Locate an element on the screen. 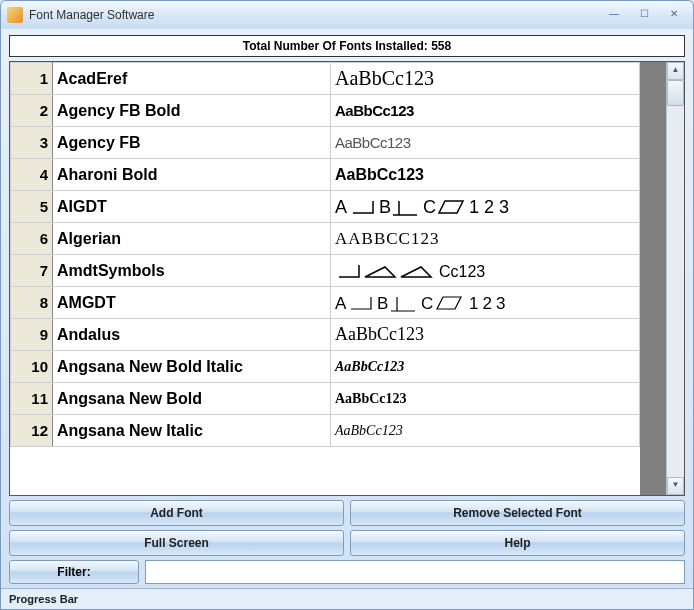 This screenshot has width=694, height=610. window-title: Font Manager Software is located at coordinates (315, 15).